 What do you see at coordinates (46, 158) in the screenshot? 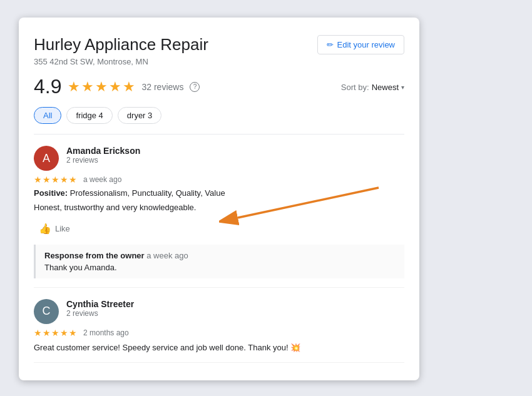
I see `avatar: A` at bounding box center [46, 158].